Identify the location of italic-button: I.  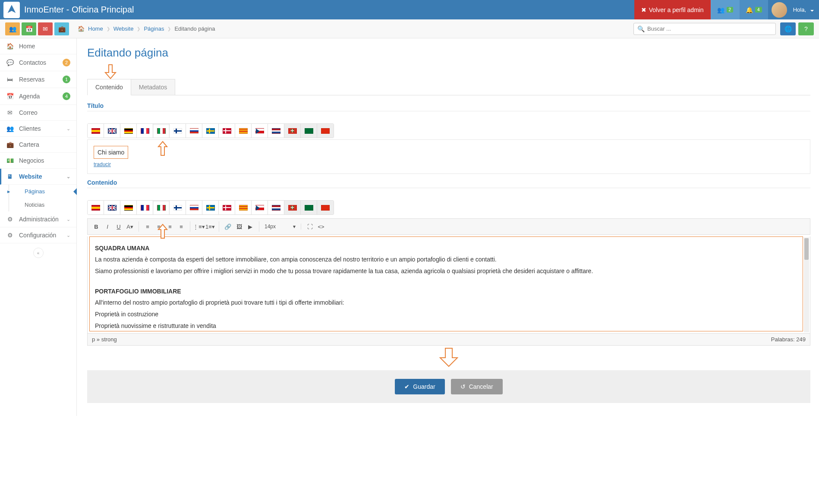
(107, 227).